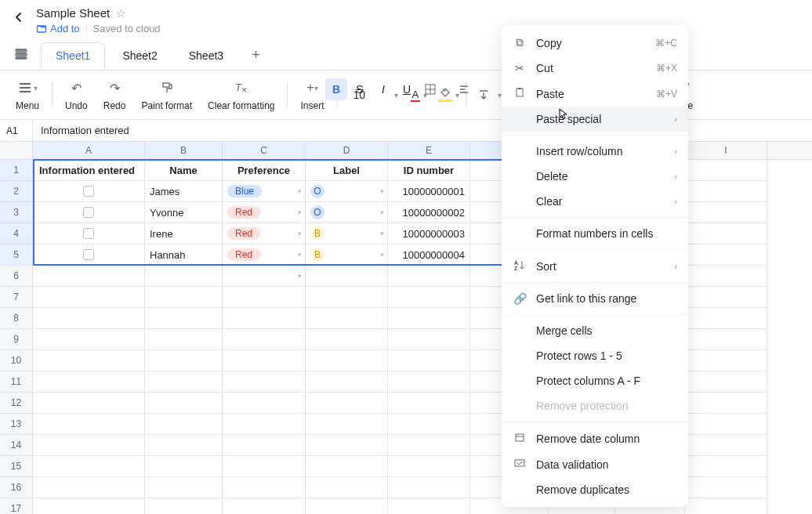 The image size is (812, 514). What do you see at coordinates (360, 89) in the screenshot?
I see `strikethrough-button: S` at bounding box center [360, 89].